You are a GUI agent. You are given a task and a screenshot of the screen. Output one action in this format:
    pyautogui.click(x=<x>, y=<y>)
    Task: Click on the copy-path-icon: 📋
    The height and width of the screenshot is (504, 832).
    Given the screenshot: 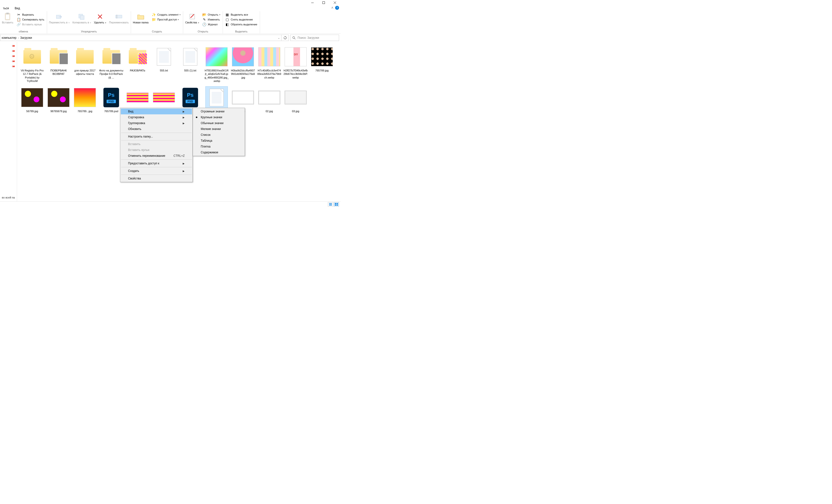 What is the action you would take?
    pyautogui.click(x=19, y=20)
    